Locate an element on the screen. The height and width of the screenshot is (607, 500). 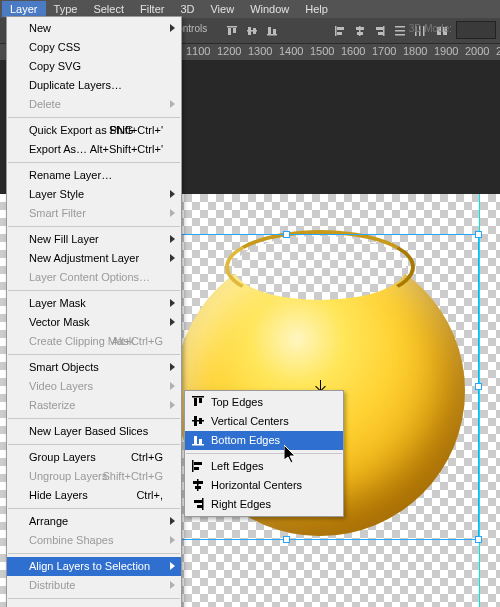
align-top-button is located at coordinates (232, 31).